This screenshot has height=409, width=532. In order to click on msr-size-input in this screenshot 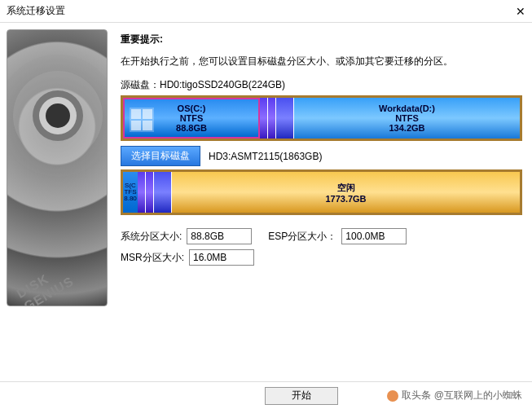, I will do `click(222, 257)`.